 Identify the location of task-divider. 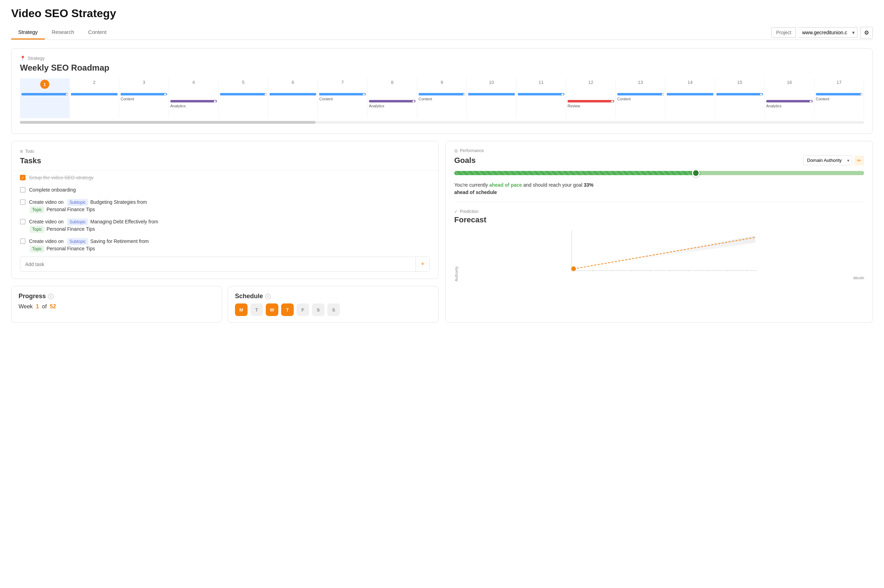
(225, 170).